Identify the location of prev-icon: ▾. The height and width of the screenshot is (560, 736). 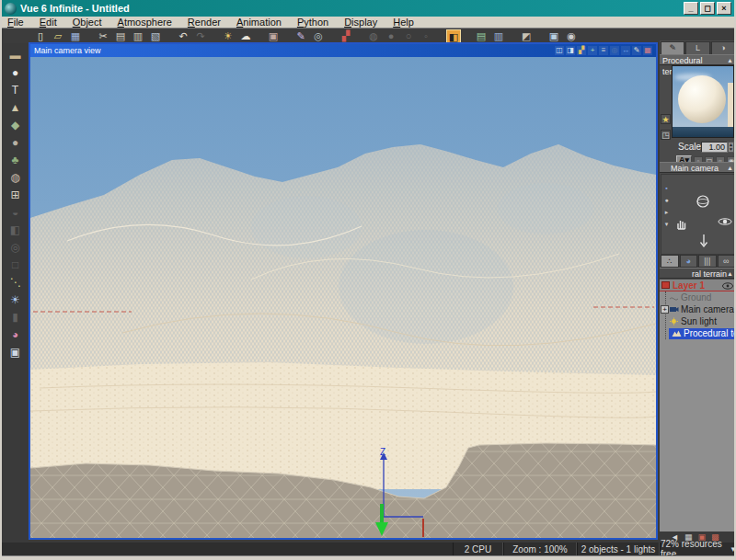
(666, 224).